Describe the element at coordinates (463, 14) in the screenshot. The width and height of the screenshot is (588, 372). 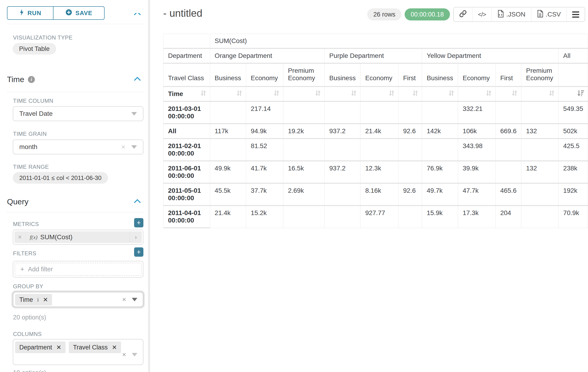
I see `copy-link-button` at that location.